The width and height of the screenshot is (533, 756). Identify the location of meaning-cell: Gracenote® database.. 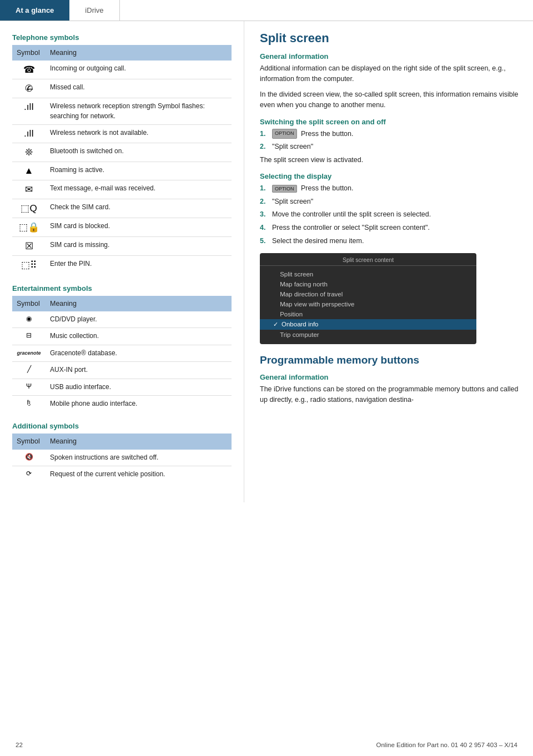
(139, 353).